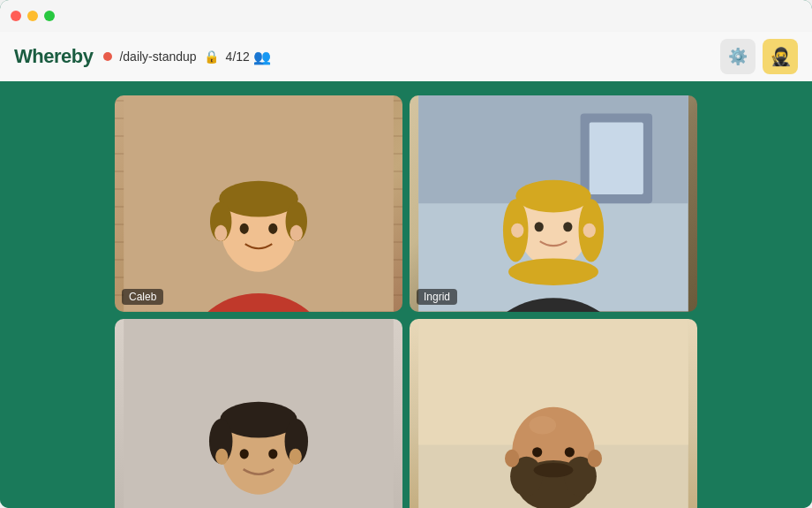 The image size is (812, 508). What do you see at coordinates (108, 57) in the screenshot?
I see `live-dot` at bounding box center [108, 57].